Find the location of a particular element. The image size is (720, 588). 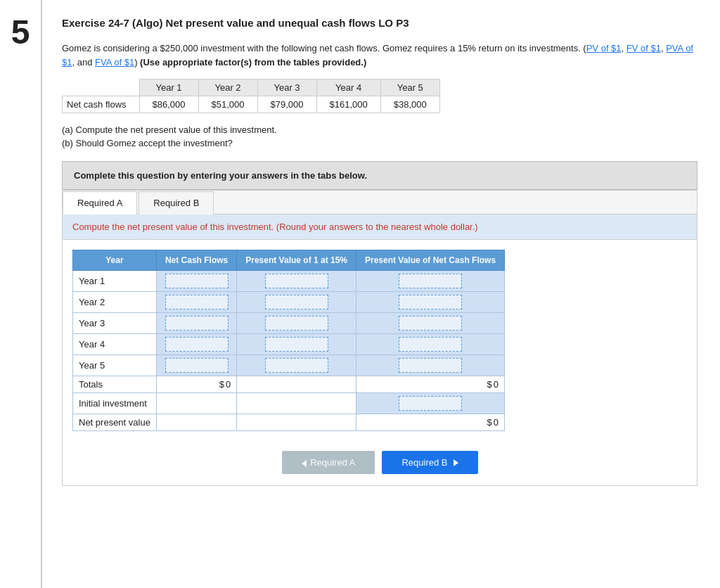

right-arrow-icon is located at coordinates (456, 463).